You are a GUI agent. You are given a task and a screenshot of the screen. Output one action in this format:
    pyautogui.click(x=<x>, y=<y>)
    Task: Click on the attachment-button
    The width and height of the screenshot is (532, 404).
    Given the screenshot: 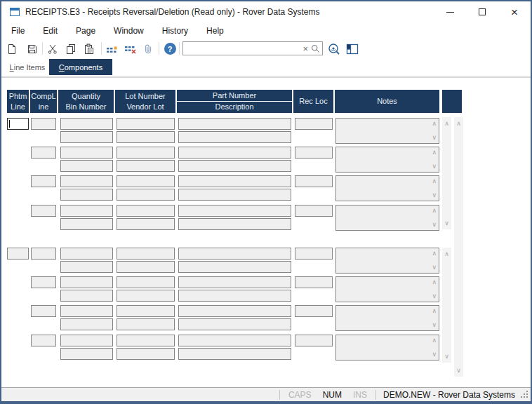 What is the action you would take?
    pyautogui.click(x=148, y=49)
    